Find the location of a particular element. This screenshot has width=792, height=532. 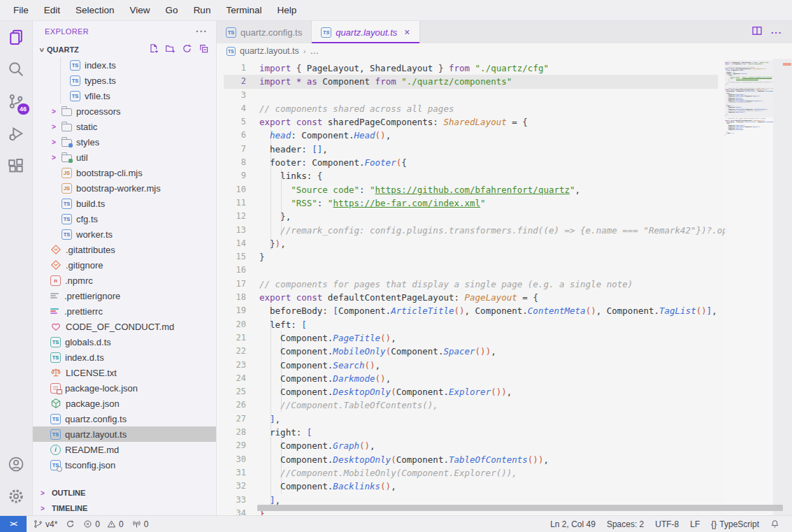

code-token: // components shared across all pages is located at coordinates (357, 109).